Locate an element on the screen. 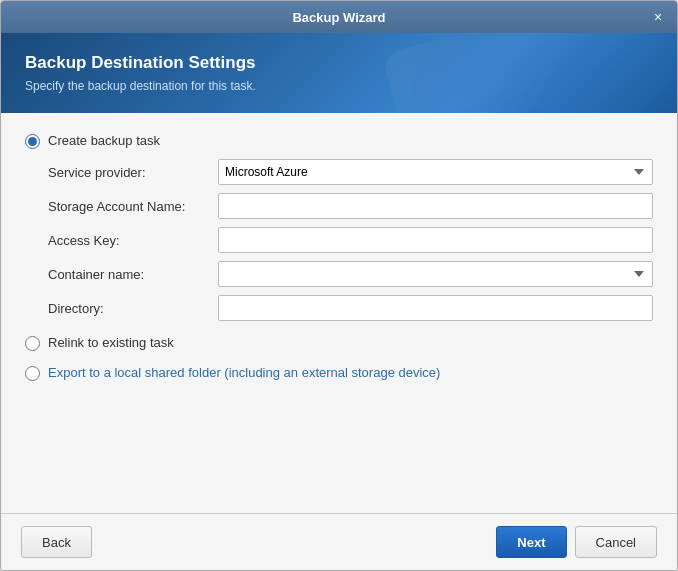  access-key-label: Access Key: is located at coordinates (128, 240).